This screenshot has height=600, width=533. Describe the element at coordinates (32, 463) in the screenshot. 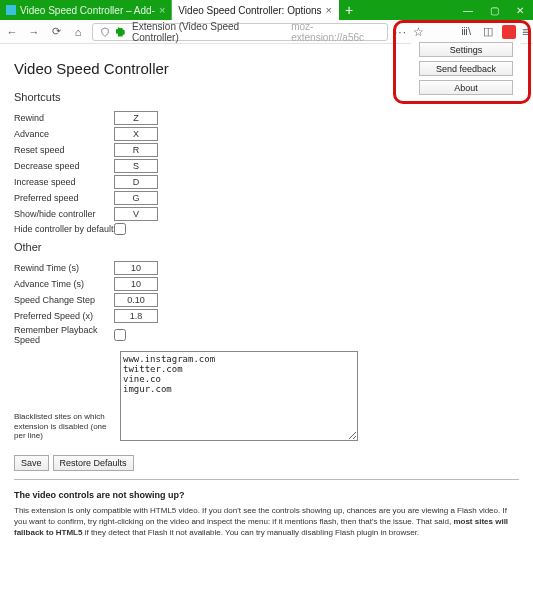

I see `save-button: Save` at that location.